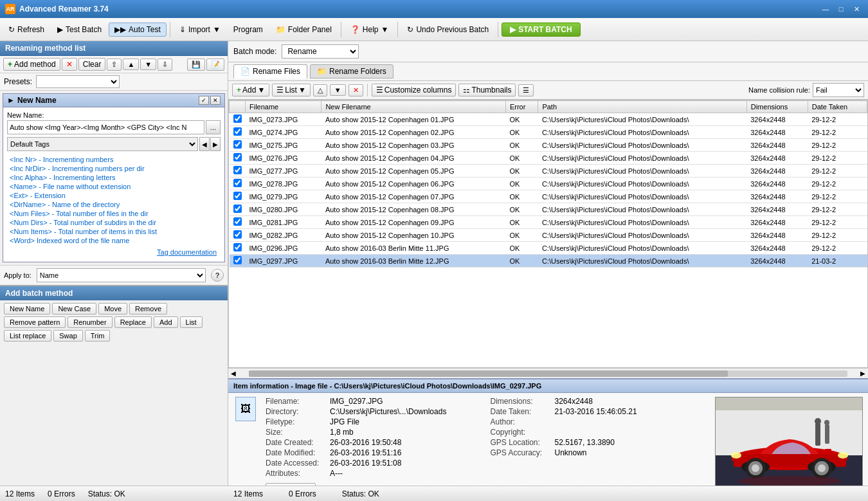 This screenshot has width=868, height=501. What do you see at coordinates (192, 322) in the screenshot?
I see `batch-method-btn-list: List` at bounding box center [192, 322].